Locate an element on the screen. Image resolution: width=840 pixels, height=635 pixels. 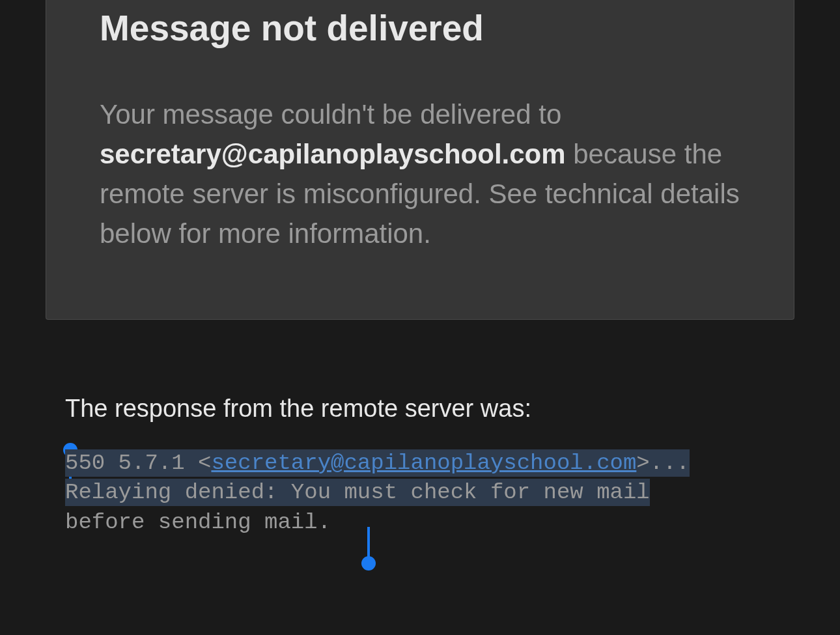
selected-text-region: 550 5.7.1 <secretary@capilanoplayschool.… is located at coordinates (420, 494).